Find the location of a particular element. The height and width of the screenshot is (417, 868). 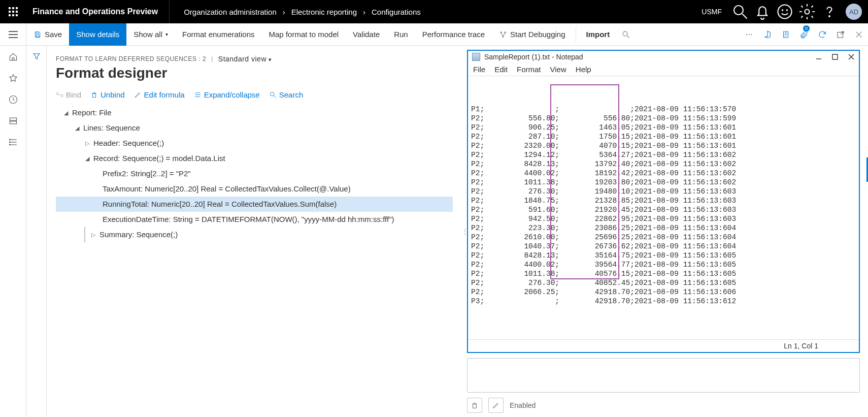

help-icon is located at coordinates (829, 12).